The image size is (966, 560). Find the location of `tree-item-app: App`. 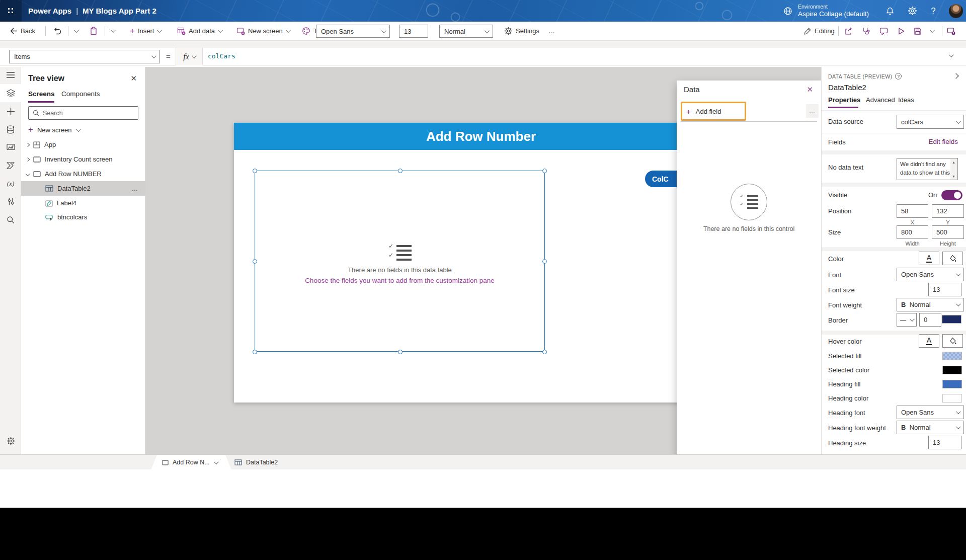

tree-item-app: App is located at coordinates (84, 145).